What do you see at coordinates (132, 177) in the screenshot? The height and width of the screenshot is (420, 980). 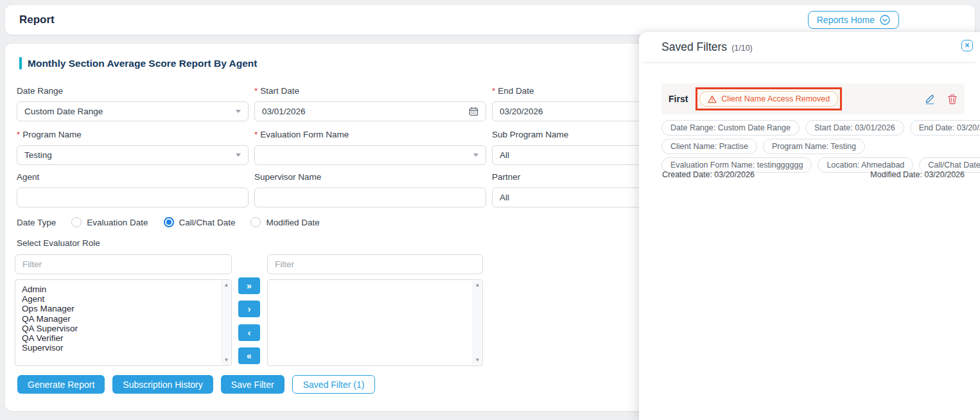 I see `agent-label: Agent` at bounding box center [132, 177].